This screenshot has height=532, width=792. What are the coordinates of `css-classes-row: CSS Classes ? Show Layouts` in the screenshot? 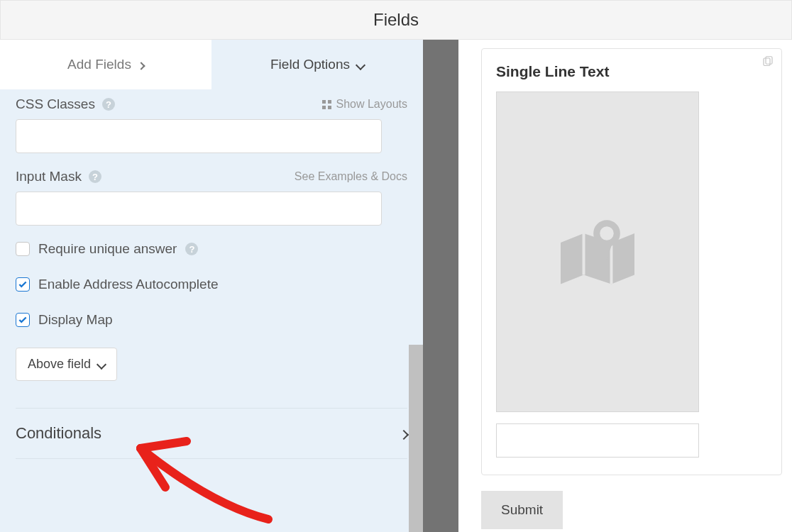 It's located at (211, 125).